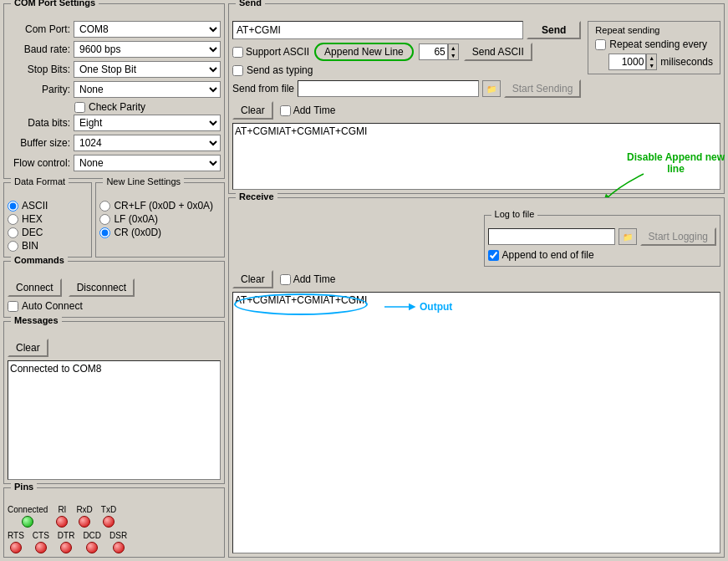  I want to click on led-rts, so click(16, 548).